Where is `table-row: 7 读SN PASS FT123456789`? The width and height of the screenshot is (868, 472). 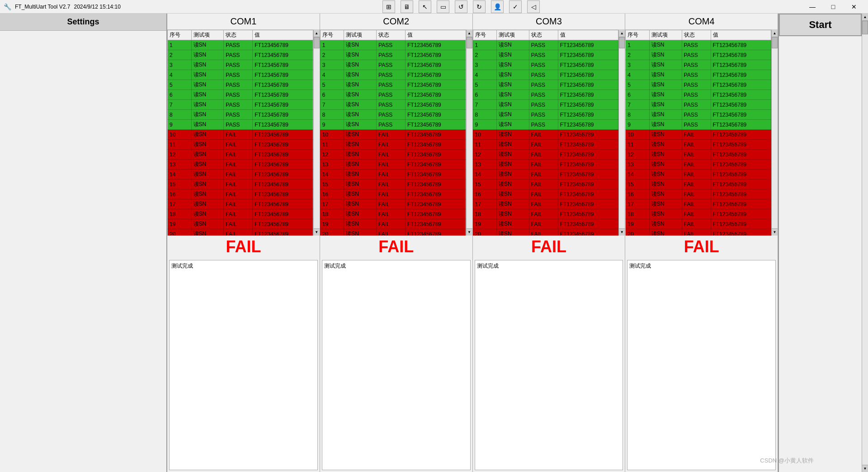 table-row: 7 读SN PASS FT123456789 is located at coordinates (698, 105).